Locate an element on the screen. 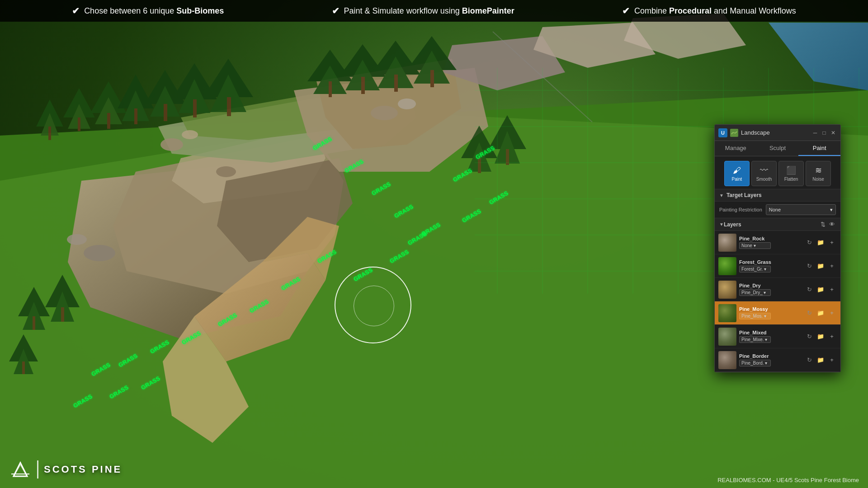  layer-name: Pine_Dry is located at coordinates (770, 286).